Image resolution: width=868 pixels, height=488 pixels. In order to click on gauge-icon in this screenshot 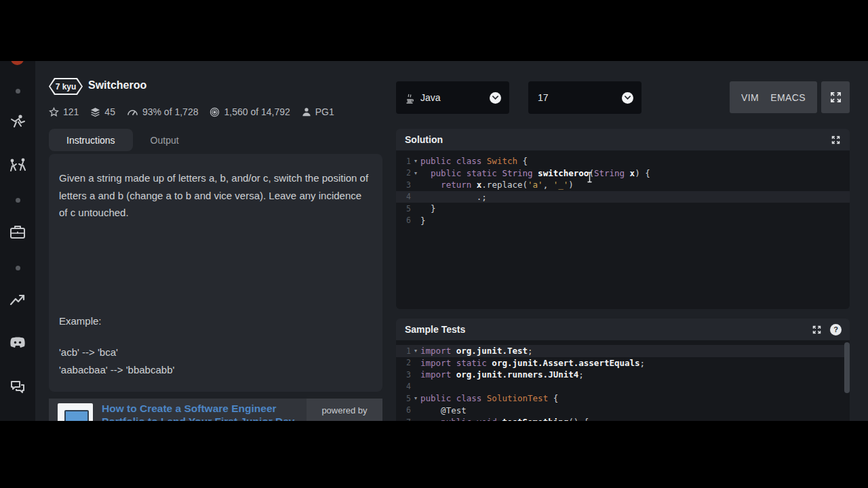, I will do `click(133, 112)`.